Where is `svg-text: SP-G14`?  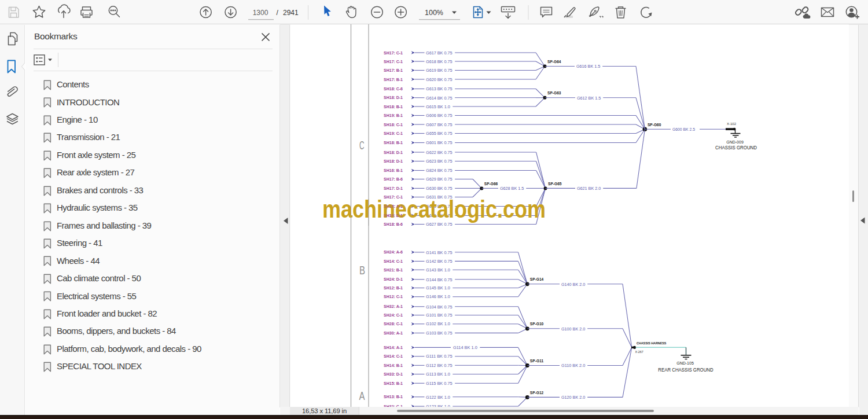 svg-text: SP-G14 is located at coordinates (537, 279).